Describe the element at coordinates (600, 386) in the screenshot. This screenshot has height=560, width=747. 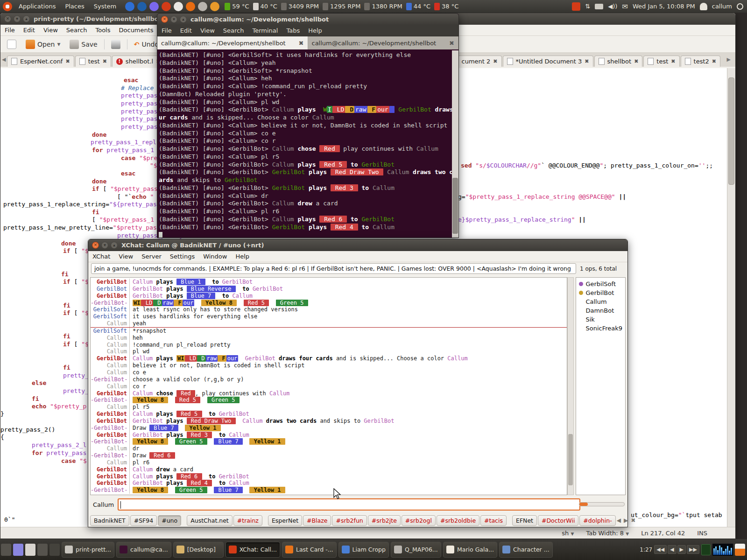
I see `user-list: GerbilSoftGerbilBotCallumDamnBotSikSonic…` at that location.